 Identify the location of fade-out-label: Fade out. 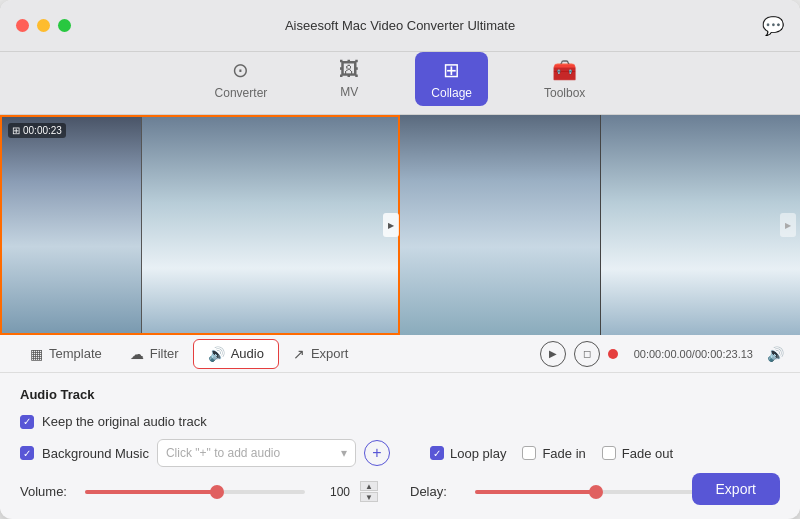
(648, 454).